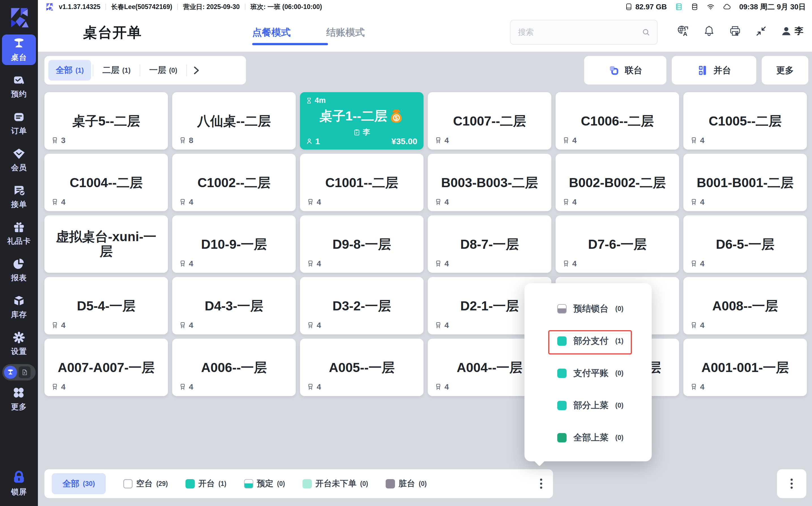  I want to click on legend-more-kebab-icon, so click(541, 484).